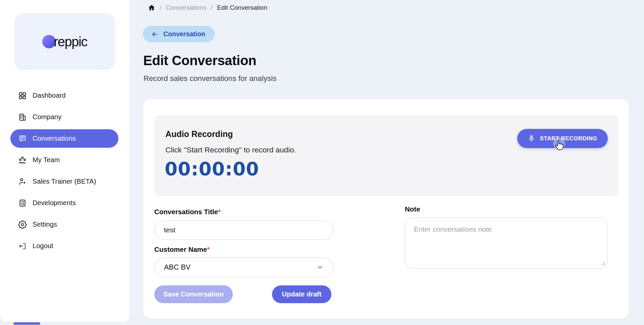 The width and height of the screenshot is (644, 325). Describe the element at coordinates (302, 294) in the screenshot. I see `update-draft-button: Update draft` at that location.